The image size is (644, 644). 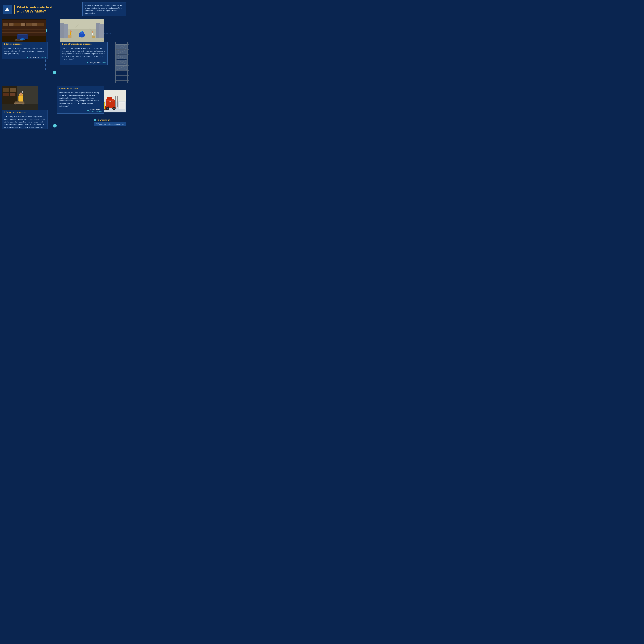 I want to click on deco-line-v3, so click(x=55, y=94).